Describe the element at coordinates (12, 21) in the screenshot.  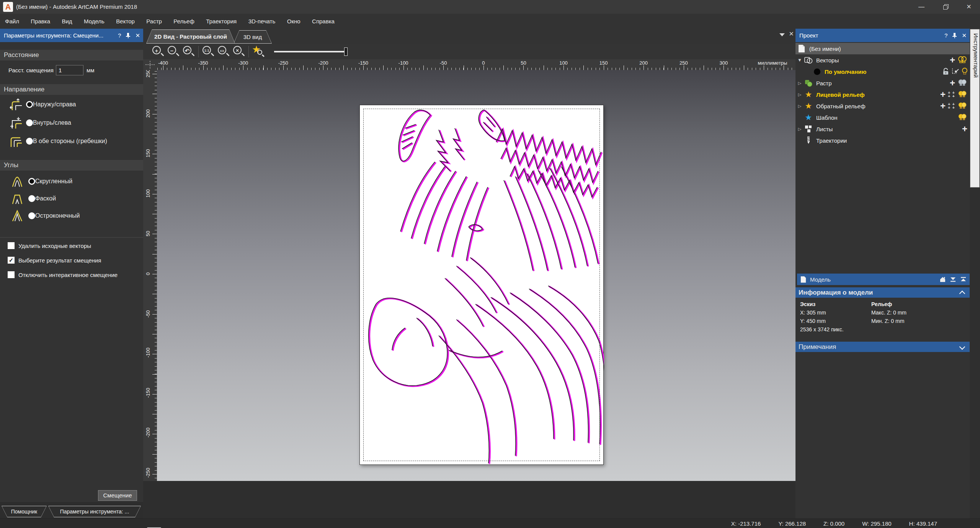
I see `menu-item: Файл` at that location.